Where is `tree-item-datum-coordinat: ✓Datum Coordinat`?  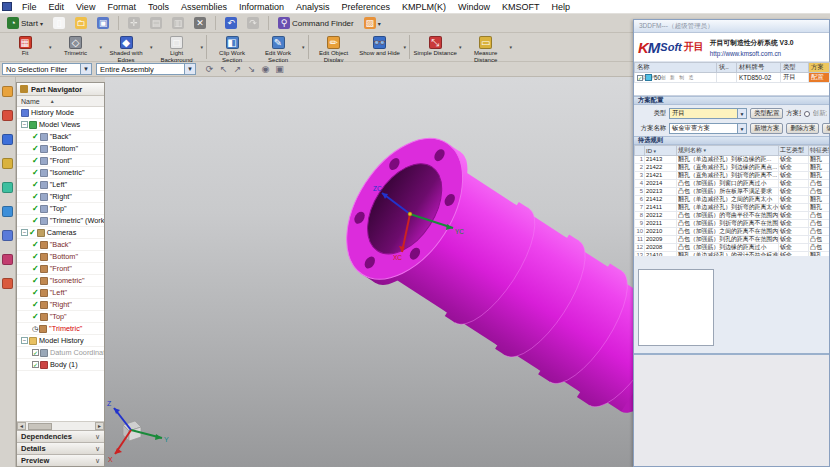
tree-item-datum-coordinat: ✓Datum Coordinat is located at coordinates (60, 353).